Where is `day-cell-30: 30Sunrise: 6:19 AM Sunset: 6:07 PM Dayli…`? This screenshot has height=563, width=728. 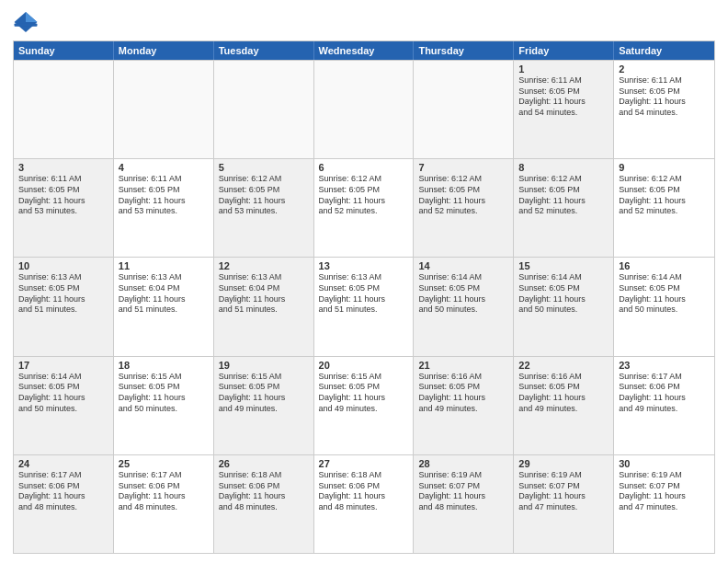 day-cell-30: 30Sunrise: 6:19 AM Sunset: 6:07 PM Dayli… is located at coordinates (664, 504).